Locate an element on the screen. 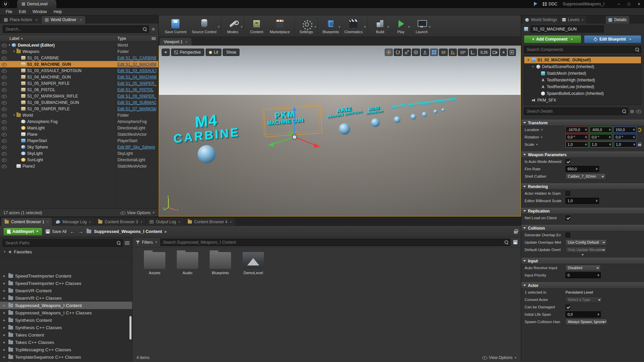  menu-item: File is located at coordinates (9, 12).